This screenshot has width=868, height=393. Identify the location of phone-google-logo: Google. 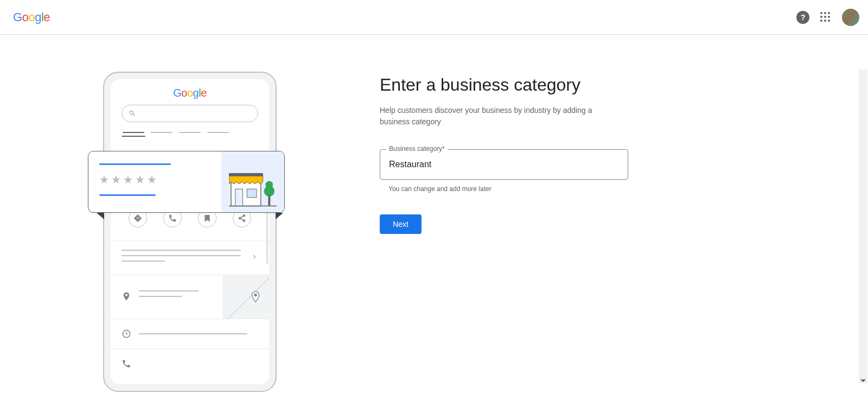
(190, 92).